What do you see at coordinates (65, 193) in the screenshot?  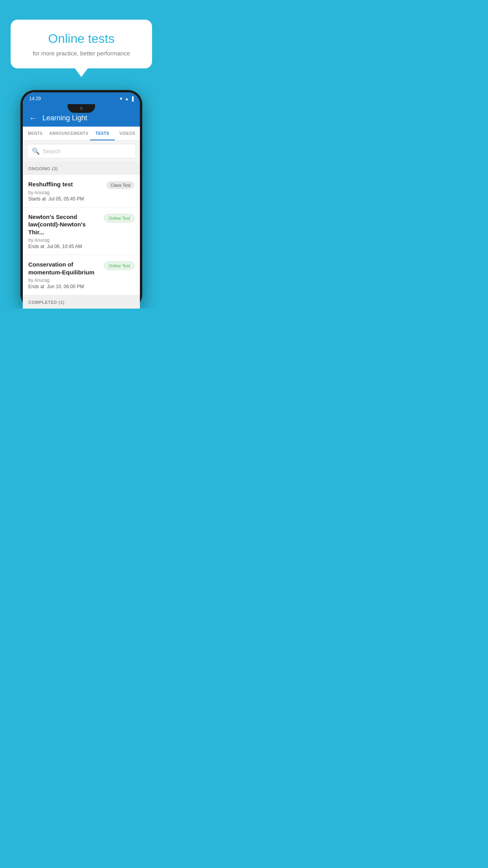 I see `test-by-1: by Anurag` at bounding box center [65, 193].